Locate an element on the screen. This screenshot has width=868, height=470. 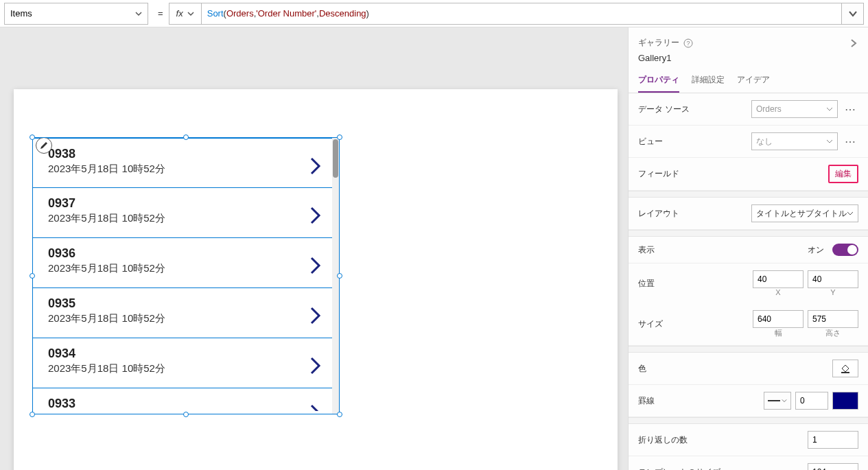
view-combo: なし is located at coordinates (795, 141).